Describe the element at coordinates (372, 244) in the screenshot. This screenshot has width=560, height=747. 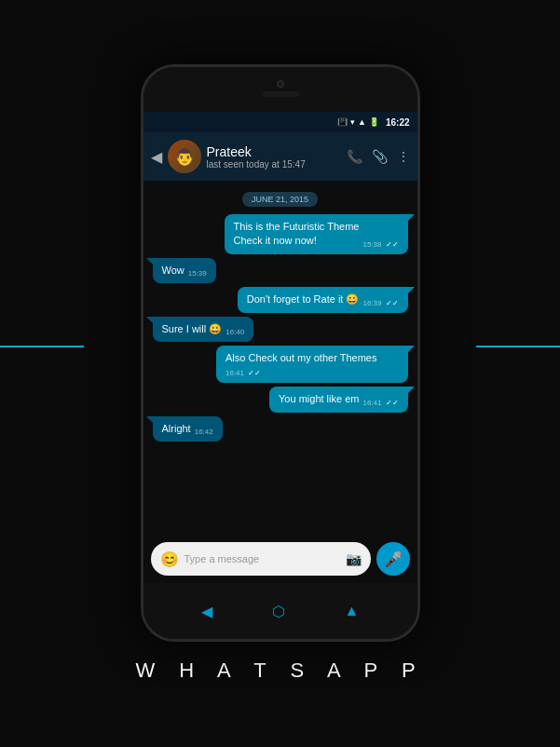
I see `message-time-1: 15:38` at that location.